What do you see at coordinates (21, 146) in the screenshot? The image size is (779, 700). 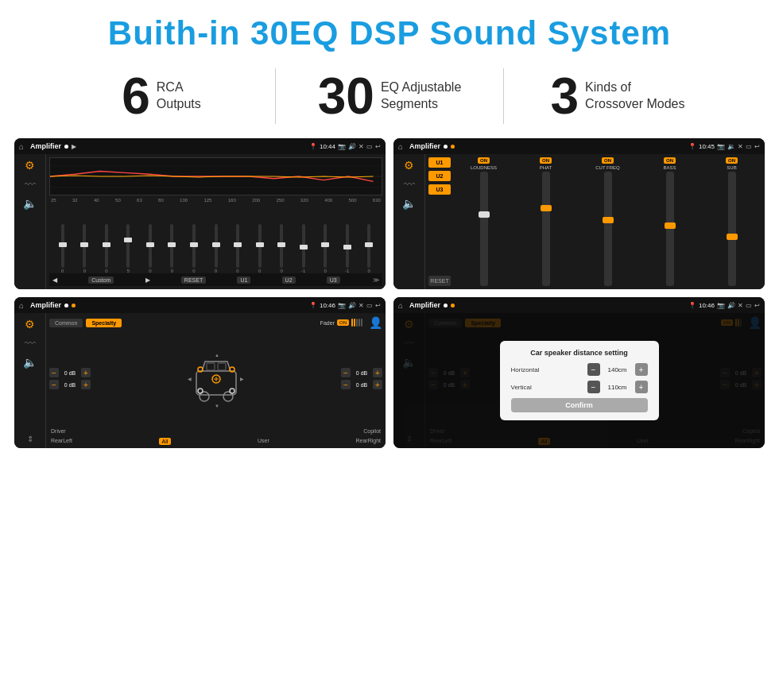 I see `home-icon-1: ⌂` at bounding box center [21, 146].